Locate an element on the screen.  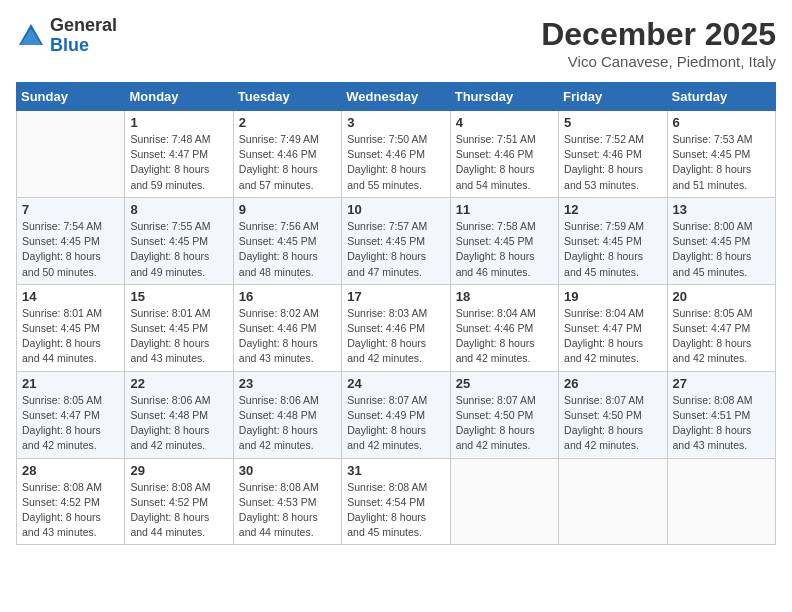
day-info: Sunrise: 8:02 AM Sunset: 4:46 PM Dayligh… is located at coordinates (288, 336).